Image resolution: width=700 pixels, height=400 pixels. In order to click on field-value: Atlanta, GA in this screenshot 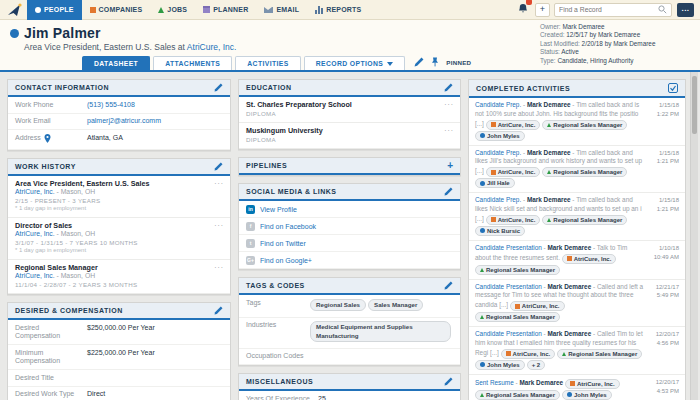, I will do `click(105, 138)`.